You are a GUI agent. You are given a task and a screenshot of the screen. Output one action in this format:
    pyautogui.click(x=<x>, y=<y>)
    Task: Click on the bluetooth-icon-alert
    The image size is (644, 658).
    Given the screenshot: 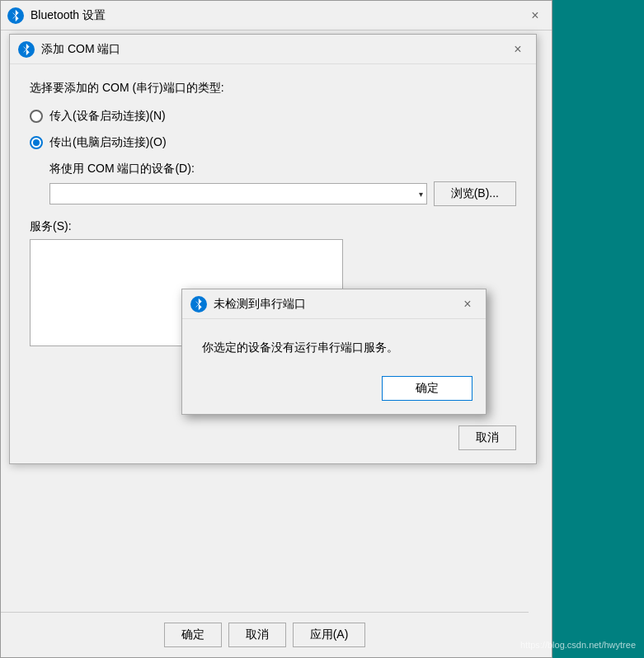 What is the action you would take?
    pyautogui.click(x=199, y=304)
    